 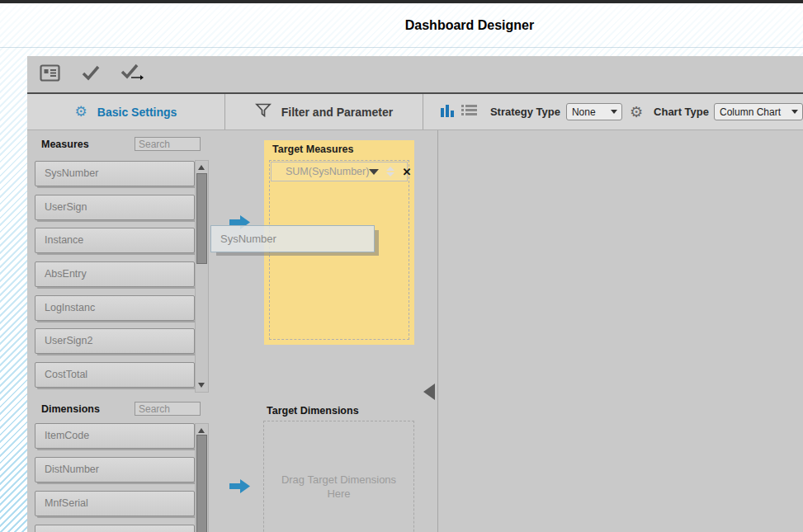 What do you see at coordinates (71, 409) in the screenshot?
I see `dimensions-label: Dimensions` at bounding box center [71, 409].